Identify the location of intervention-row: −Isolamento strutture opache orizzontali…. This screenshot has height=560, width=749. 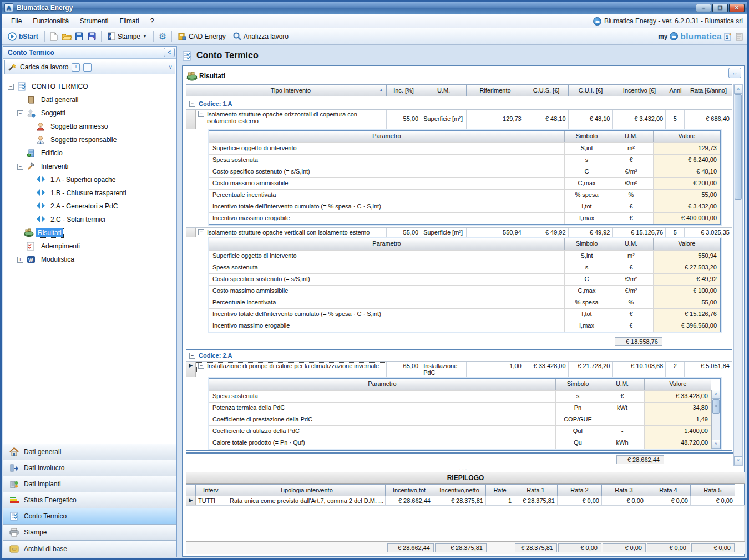
(459, 119).